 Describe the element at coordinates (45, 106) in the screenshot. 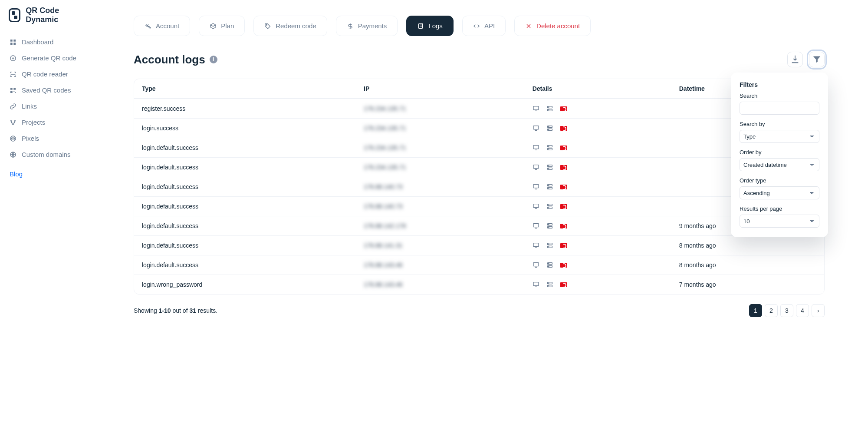

I see `sidebar-item-links: Links` at that location.